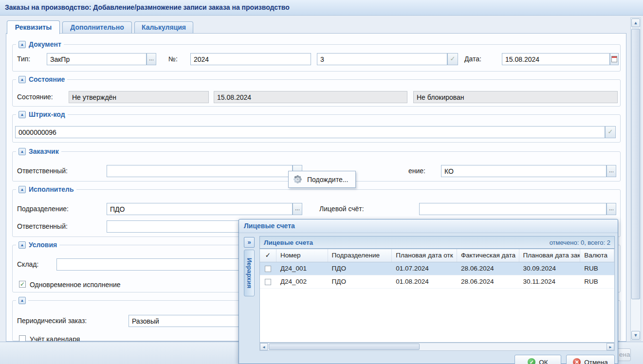 Image resolution: width=643 pixels, height=364 pixels. Describe the element at coordinates (322, 179) in the screenshot. I see `wait-popup: Подождите...` at that location.